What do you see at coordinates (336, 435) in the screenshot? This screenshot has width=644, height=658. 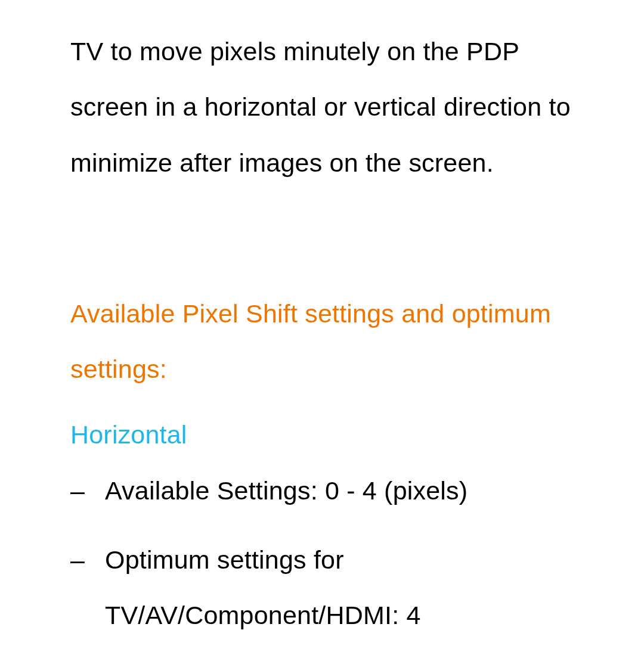 I see `horizontal-label: Horizontal` at bounding box center [336, 435].